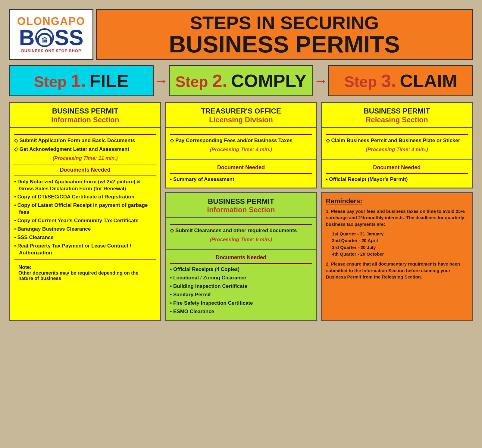 The height and width of the screenshot is (448, 482). I want to click on r-divider1, so click(397, 135).